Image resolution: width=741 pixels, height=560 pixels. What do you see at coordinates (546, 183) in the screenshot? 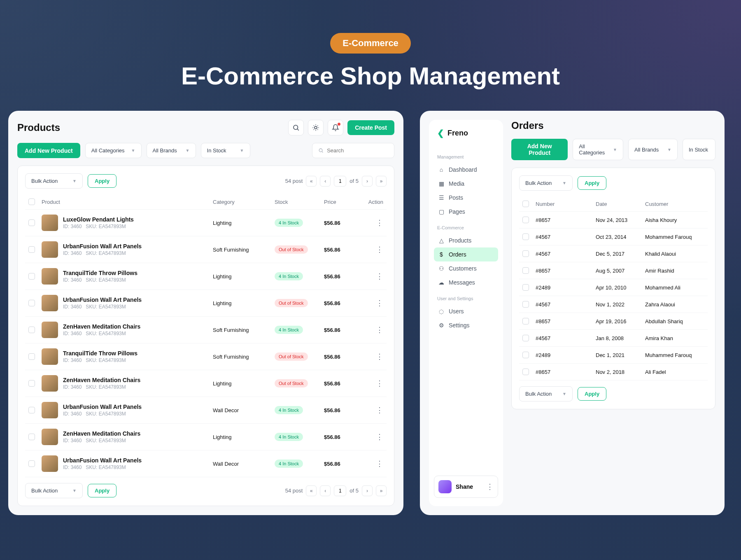
I see `orders-bulk-action-select: Bulk Action▼` at bounding box center [546, 183].